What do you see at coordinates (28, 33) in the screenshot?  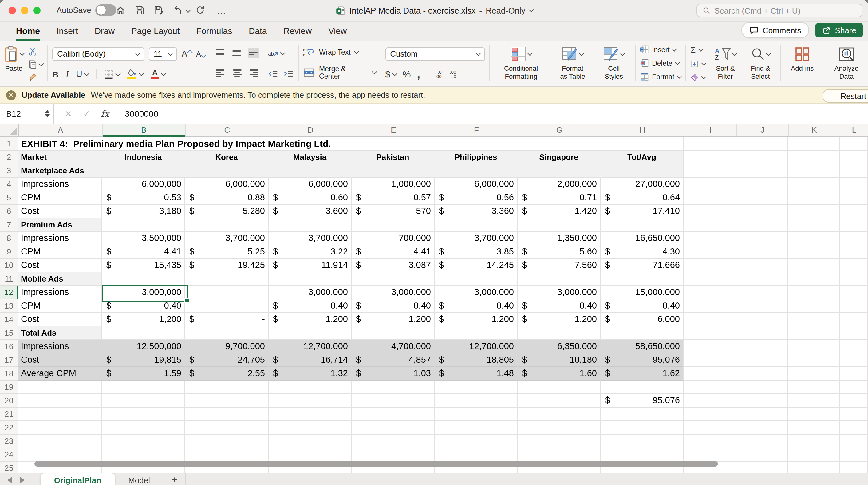 I see `ribbon-tab-home: Home` at bounding box center [28, 33].